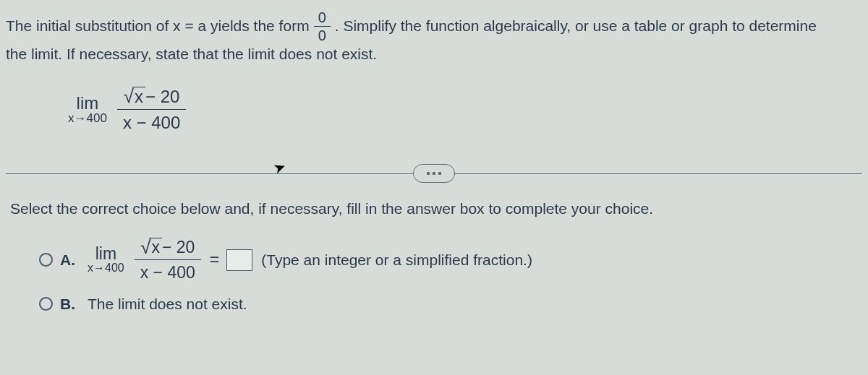  Describe the element at coordinates (396, 260) in the screenshot. I see `choice-a-hint: (Type an integer or a simplified fractio…` at that location.